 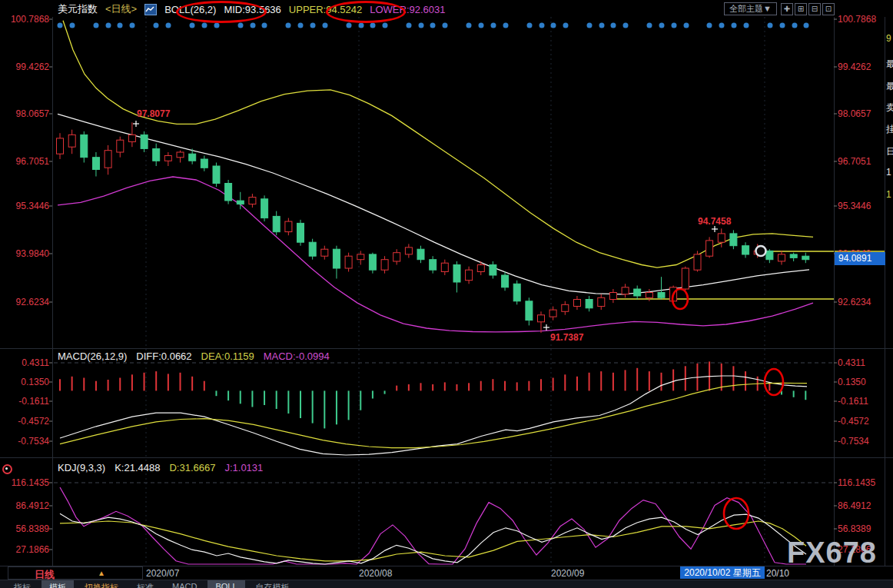 I want to click on kdj-axis-label-left: 86.4912, so click(x=25, y=506).